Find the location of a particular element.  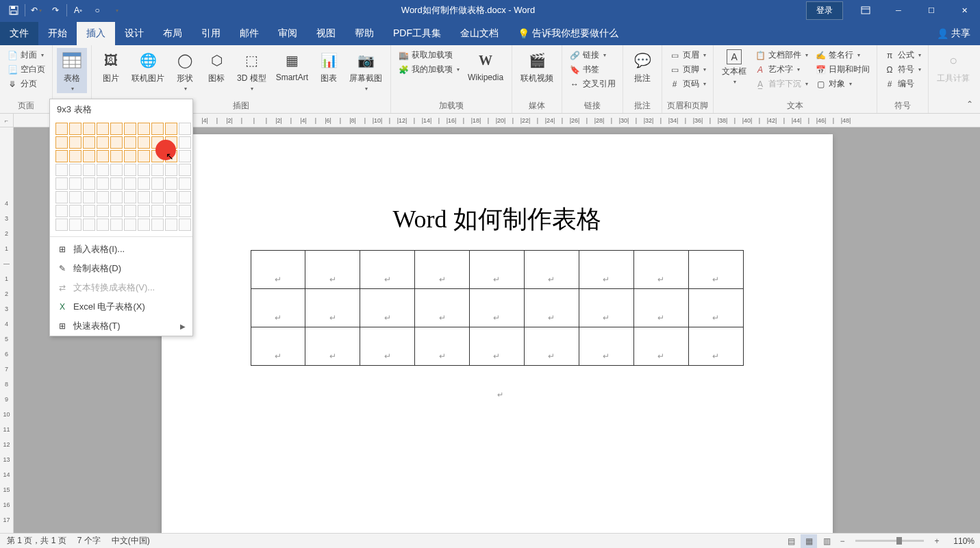

picture-button: 🖼图片 is located at coordinates (111, 67).